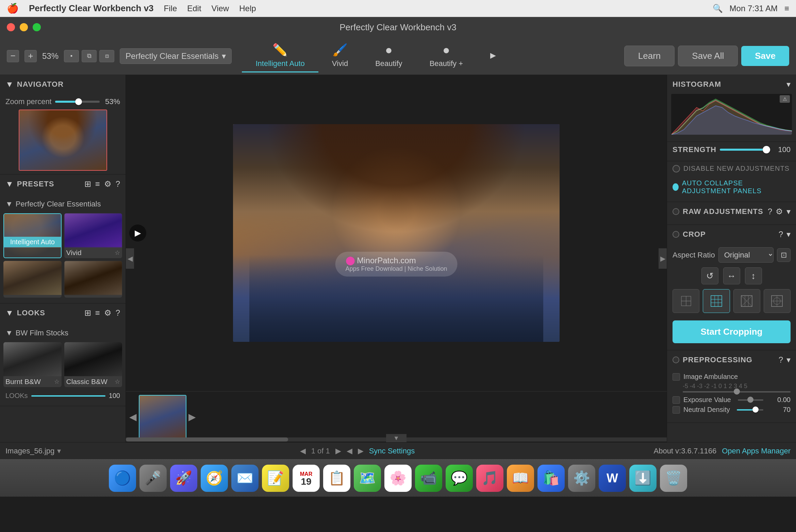 This screenshot has width=796, height=532. I want to click on crop-flip-h: ↔, so click(732, 276).